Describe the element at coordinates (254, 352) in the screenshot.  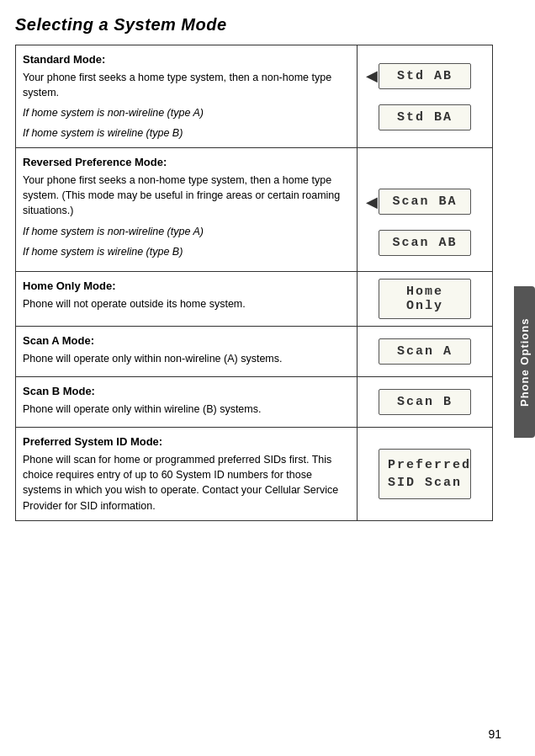
I see `mode-row-scan-a: Scan A Mode: Phone will operate only wit…` at that location.